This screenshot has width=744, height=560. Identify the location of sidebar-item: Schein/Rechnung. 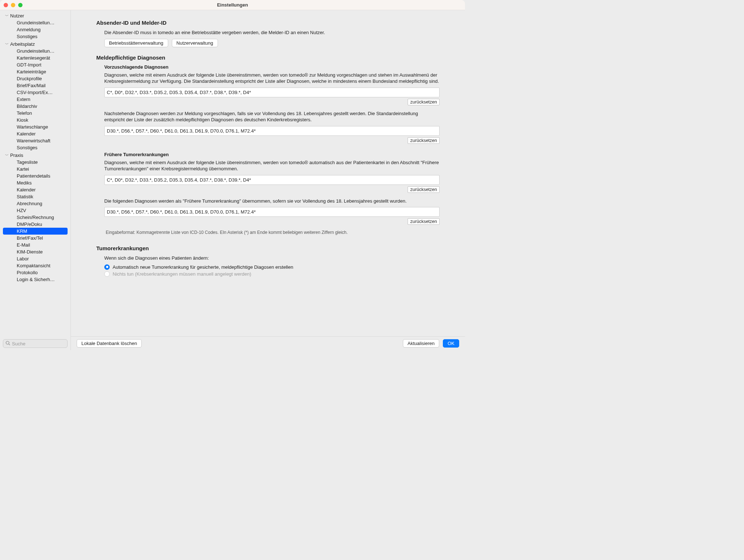
(35, 217).